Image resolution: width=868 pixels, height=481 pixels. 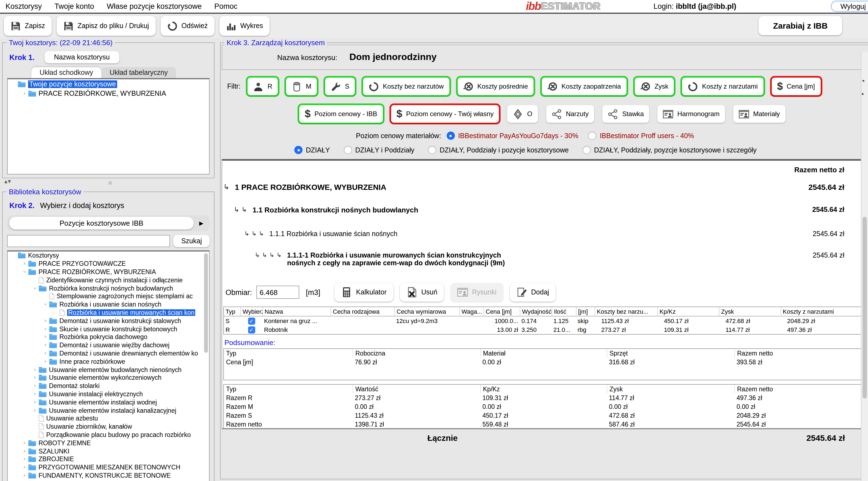 What do you see at coordinates (364, 292) in the screenshot?
I see `obmiar-kalkulator-button: Kalkulator` at bounding box center [364, 292].